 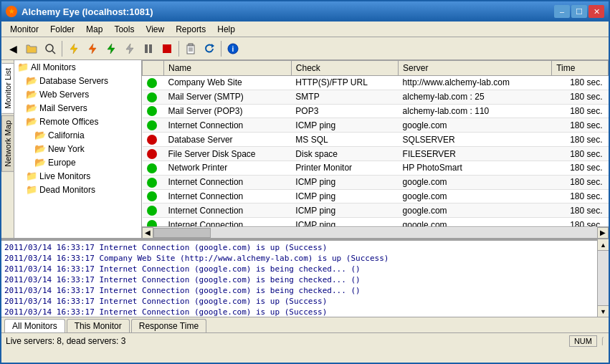 I want to click on col-time: Time, so click(x=581, y=69).